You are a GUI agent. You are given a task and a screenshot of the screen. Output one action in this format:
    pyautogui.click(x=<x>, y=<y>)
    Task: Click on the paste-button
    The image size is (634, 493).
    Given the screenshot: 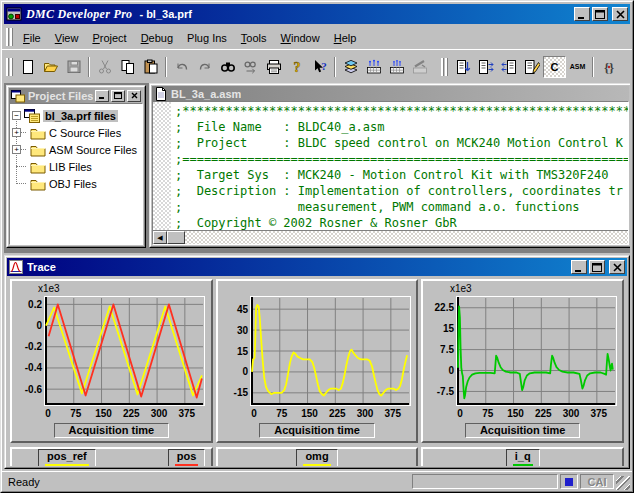 What is the action you would take?
    pyautogui.click(x=150, y=67)
    